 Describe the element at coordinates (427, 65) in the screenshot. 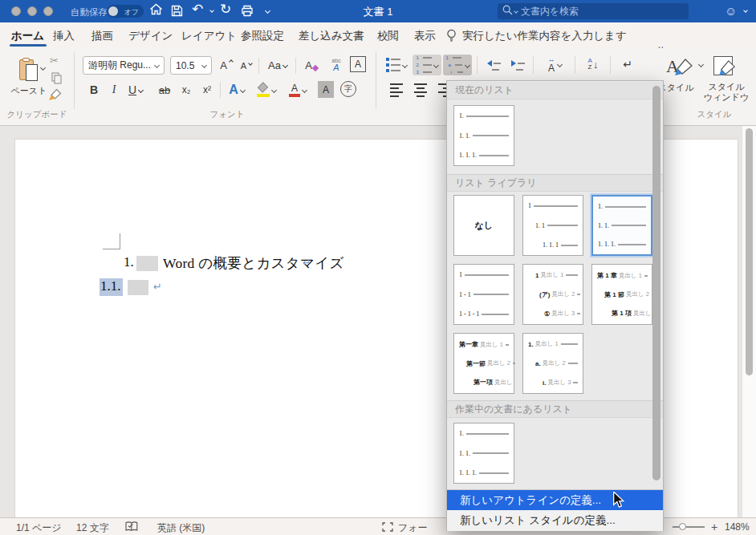

I see `numbering-button: 1 2 3` at that location.